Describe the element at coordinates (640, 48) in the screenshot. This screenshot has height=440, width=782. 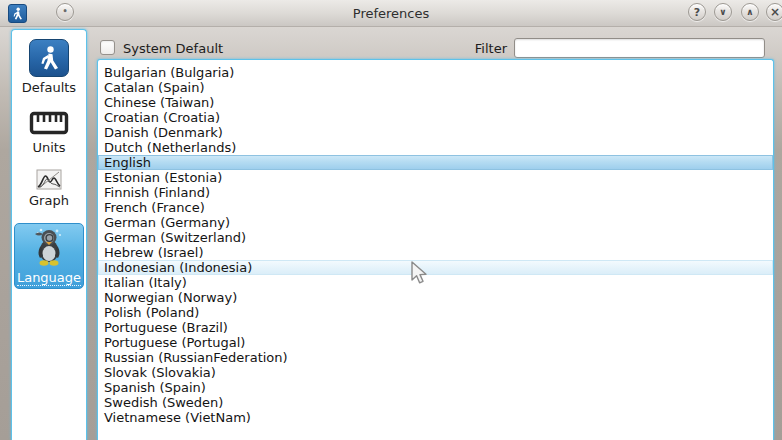
I see `filter-input` at that location.